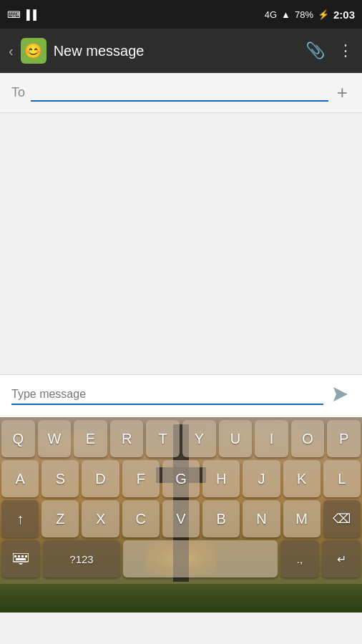 The image size is (362, 644). What do you see at coordinates (181, 51) in the screenshot?
I see `app-bar: ‹ 😊 New message 📎 ⋮` at bounding box center [181, 51].